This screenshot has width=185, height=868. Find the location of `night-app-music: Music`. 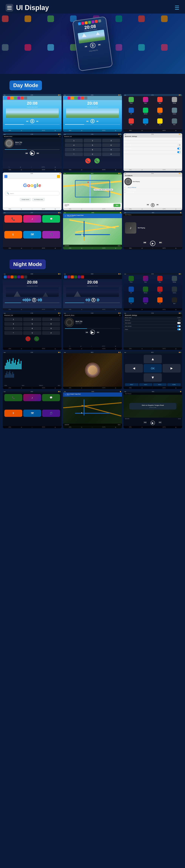

night-app-music: Music is located at coordinates (146, 281).